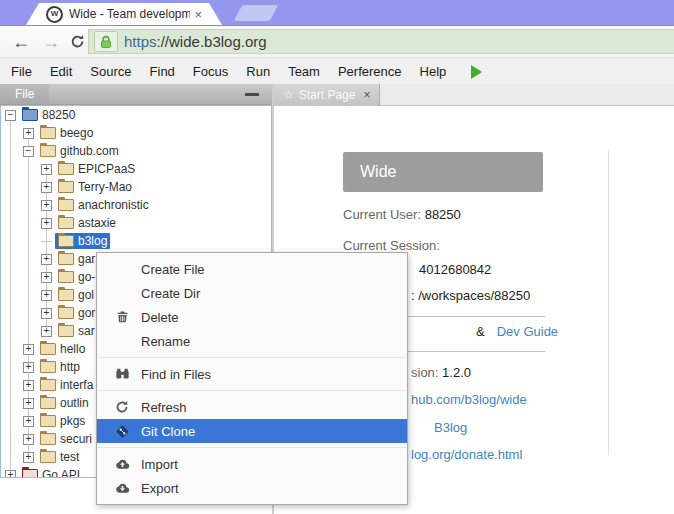 The width and height of the screenshot is (674, 514). Describe the element at coordinates (92, 241) in the screenshot. I see `tree-node-label: b3log` at that location.